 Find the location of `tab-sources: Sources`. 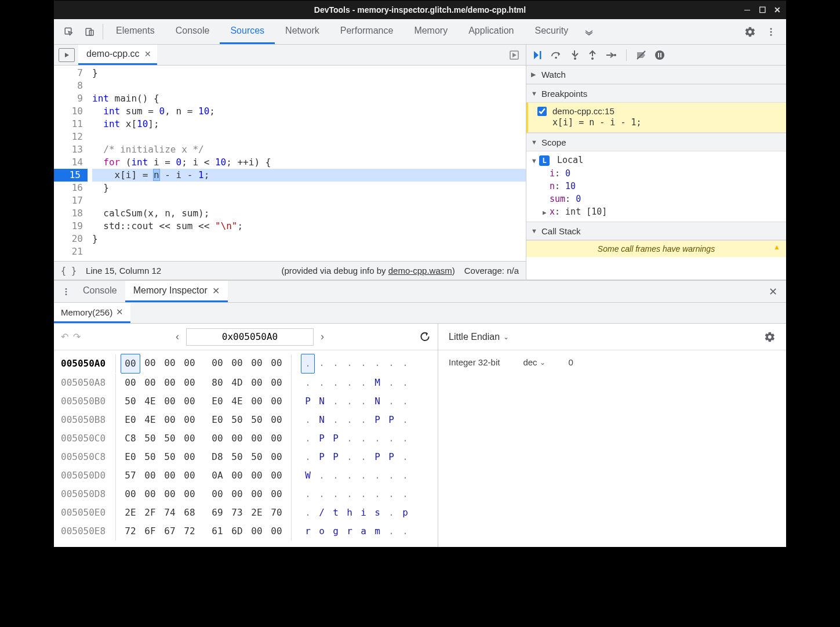

tab-sources: Sources is located at coordinates (247, 31).